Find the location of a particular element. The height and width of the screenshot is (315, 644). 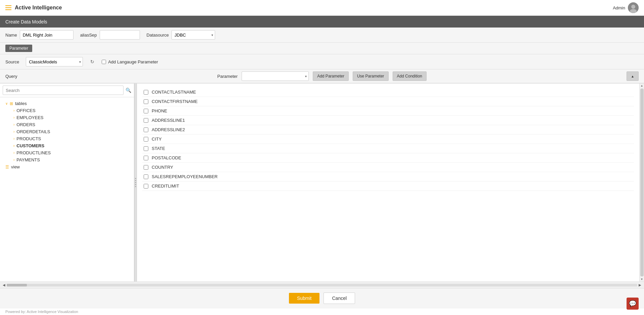

param-tab-bar: Parameter is located at coordinates (322, 48).